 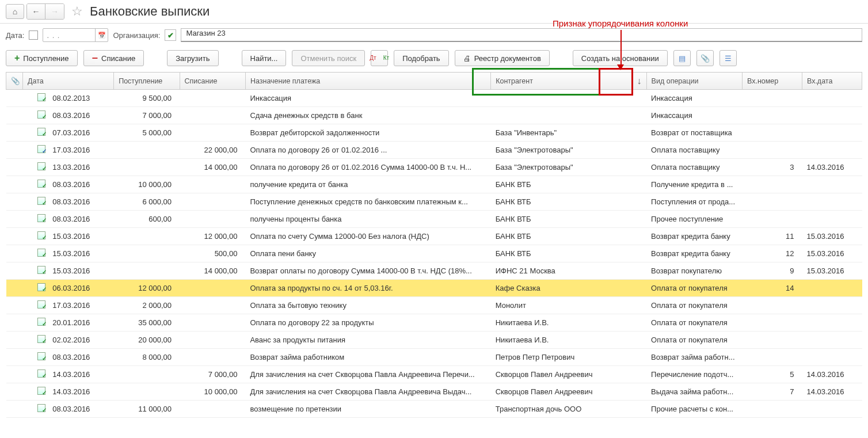 I want to click on col-out: Списание, so click(x=212, y=81).